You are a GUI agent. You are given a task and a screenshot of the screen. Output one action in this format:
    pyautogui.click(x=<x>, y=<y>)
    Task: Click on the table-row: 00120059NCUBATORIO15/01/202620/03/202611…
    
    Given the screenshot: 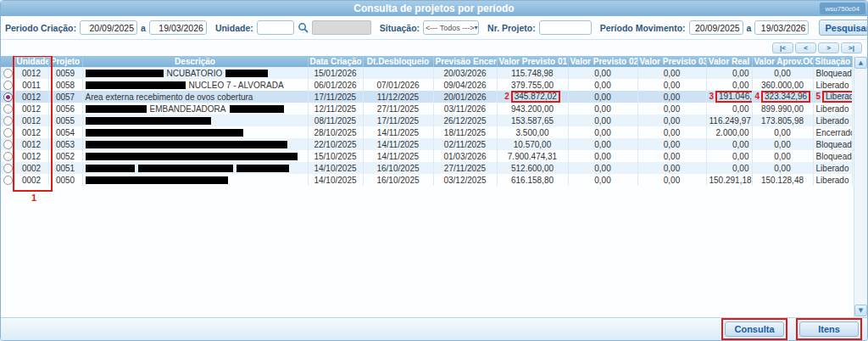 What is the action you would take?
    pyautogui.click(x=426, y=73)
    